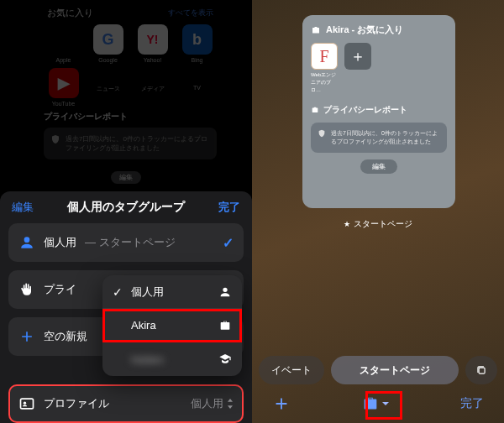 Image resolution: width=504 pixels, height=423 pixels. I want to click on privacy-section-dim: プライバシーレポート 過去7日間以内に、0件のトラッカーによるプロファイリングが…, so click(130, 135).